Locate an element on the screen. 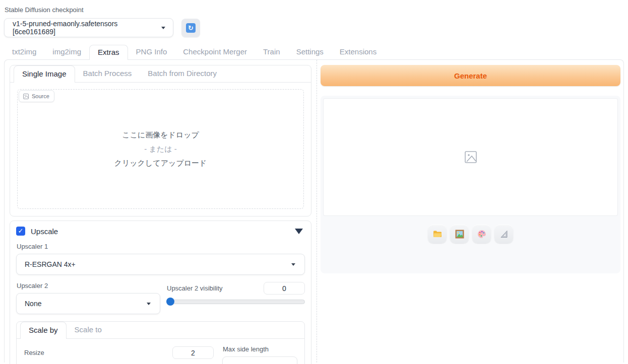 Image resolution: width=628 pixels, height=364 pixels. framed-picture-icon is located at coordinates (460, 234).